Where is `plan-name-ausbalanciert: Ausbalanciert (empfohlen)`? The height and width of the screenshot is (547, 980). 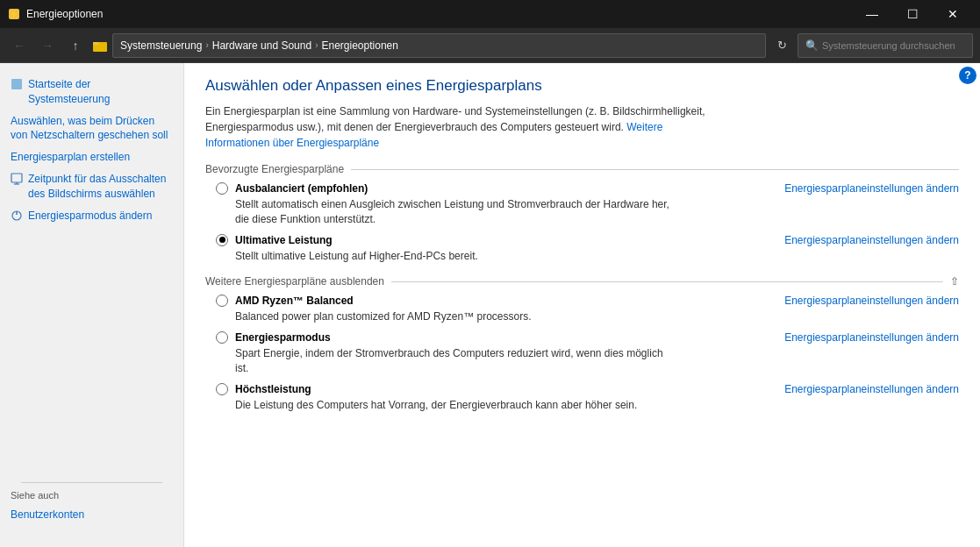
plan-name-ausbalanciert: Ausbalanciert (empfohlen) is located at coordinates (506, 188).